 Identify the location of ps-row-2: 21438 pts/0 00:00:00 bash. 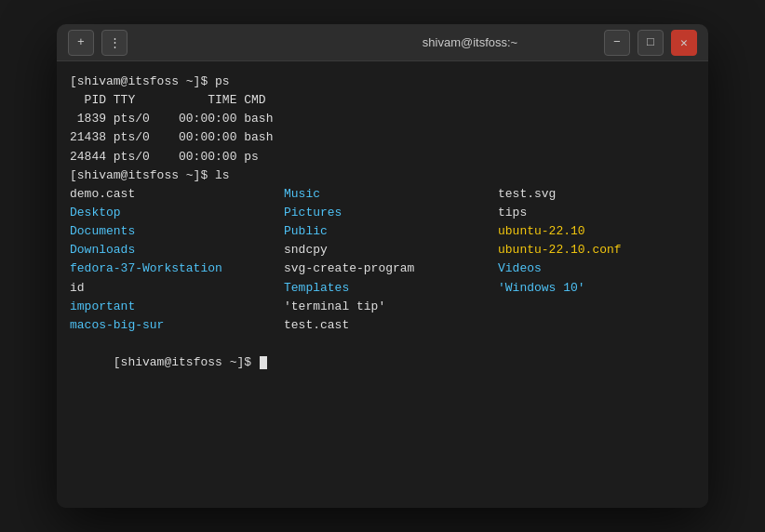
(382, 138).